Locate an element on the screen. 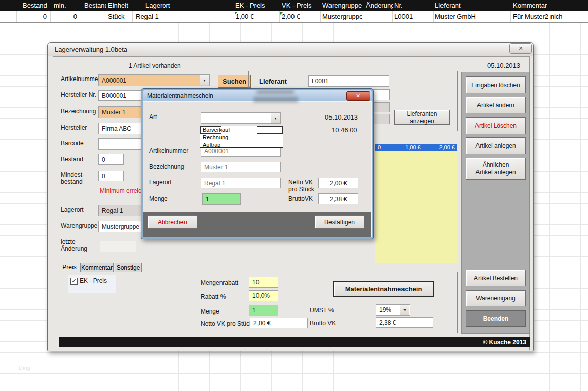  ek-preis-checkbox: ✓ is located at coordinates (74, 281).